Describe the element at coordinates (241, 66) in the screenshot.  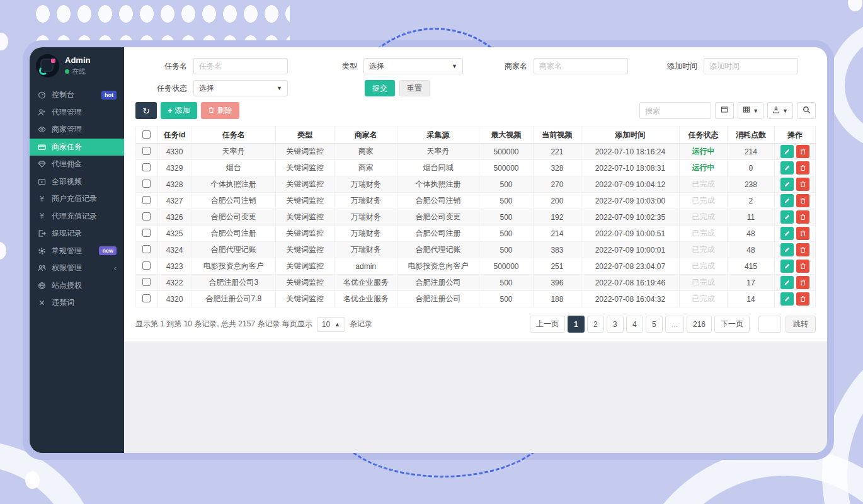
I see `task-name-input` at that location.